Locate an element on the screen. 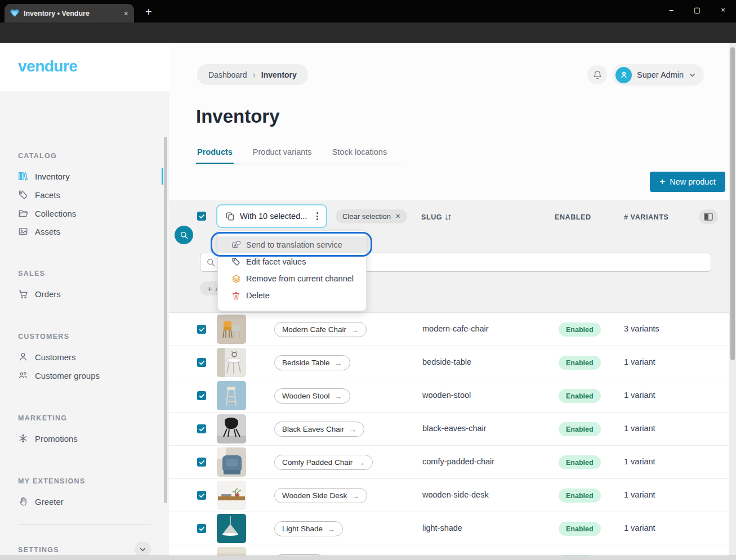 The height and width of the screenshot is (560, 736). breadcrumb-chevron-icon: › is located at coordinates (255, 75).